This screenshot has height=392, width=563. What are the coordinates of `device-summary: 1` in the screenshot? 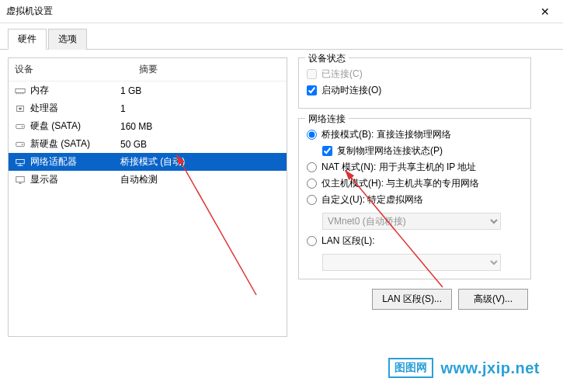 It's located at (201, 109).